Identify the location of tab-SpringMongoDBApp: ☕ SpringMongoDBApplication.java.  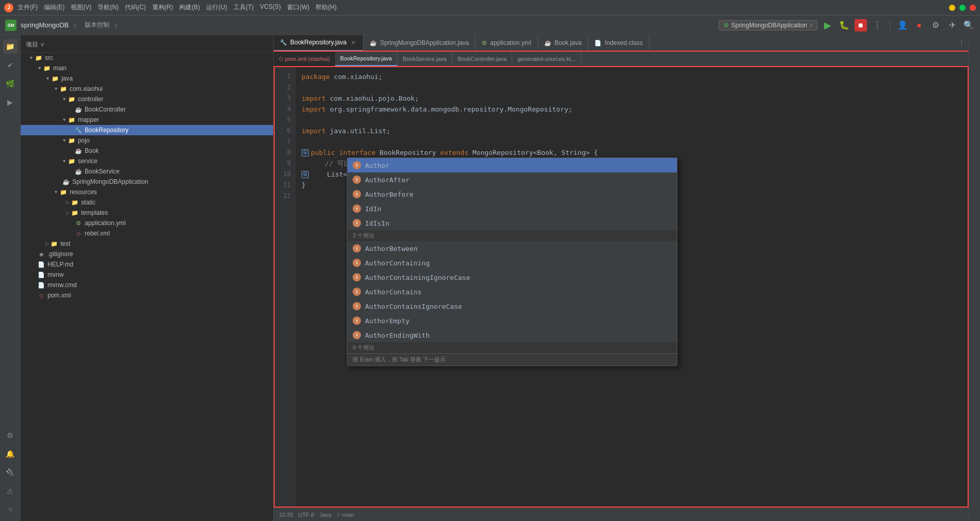
(419, 43).